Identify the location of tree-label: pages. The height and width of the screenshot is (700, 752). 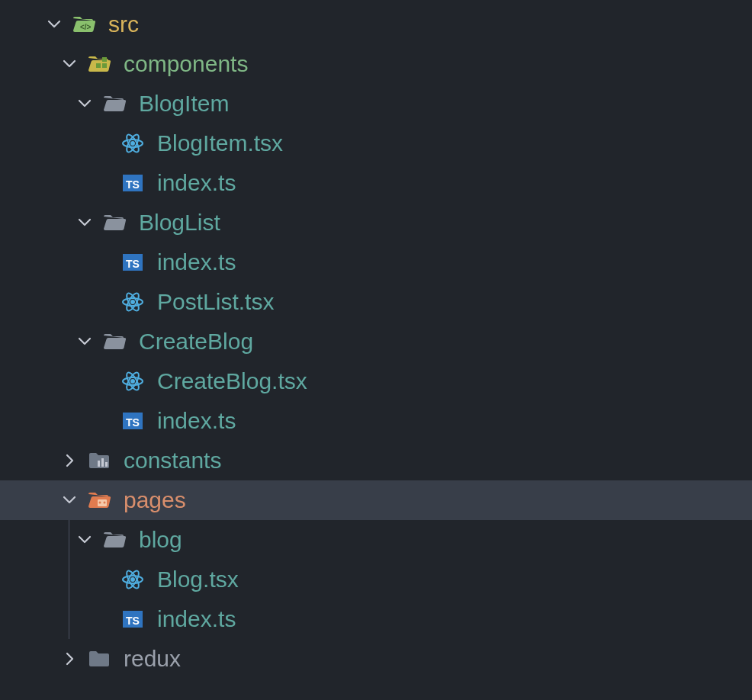
(155, 500).